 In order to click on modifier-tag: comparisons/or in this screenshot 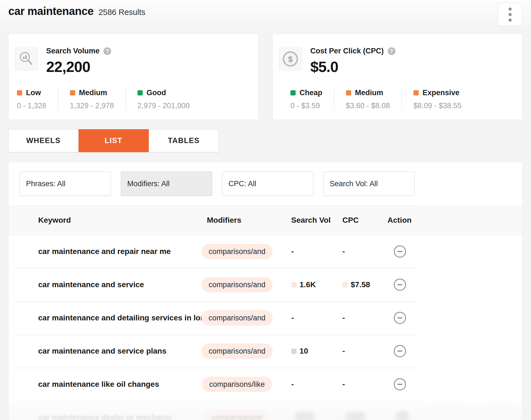, I will do `click(237, 415)`.